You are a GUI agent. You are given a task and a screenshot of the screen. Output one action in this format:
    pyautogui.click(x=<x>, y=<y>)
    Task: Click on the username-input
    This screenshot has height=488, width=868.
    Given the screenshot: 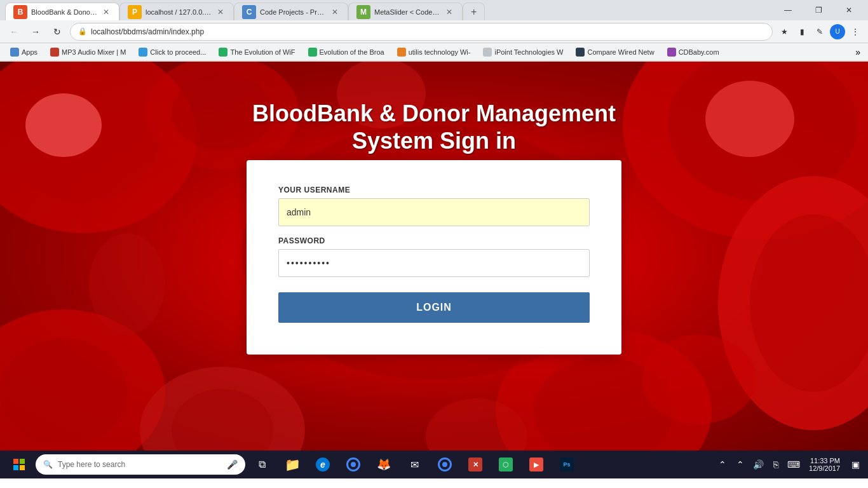 What is the action you would take?
    pyautogui.click(x=434, y=212)
    